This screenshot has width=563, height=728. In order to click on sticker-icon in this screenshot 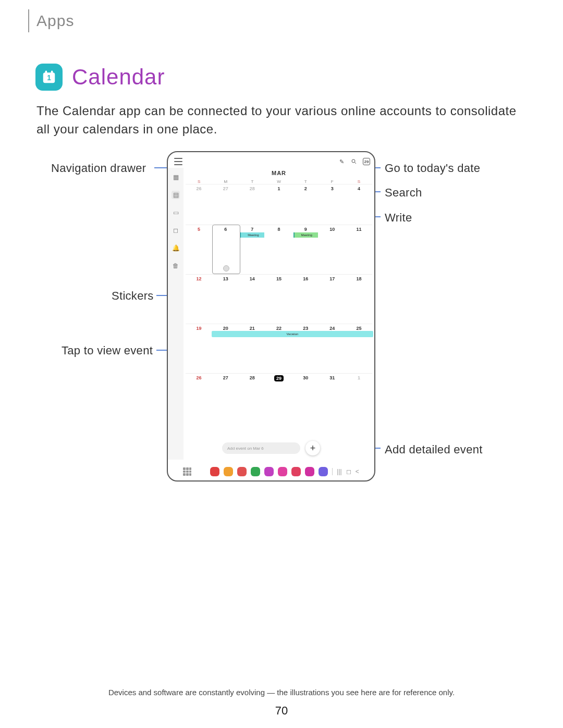, I will do `click(226, 268)`.